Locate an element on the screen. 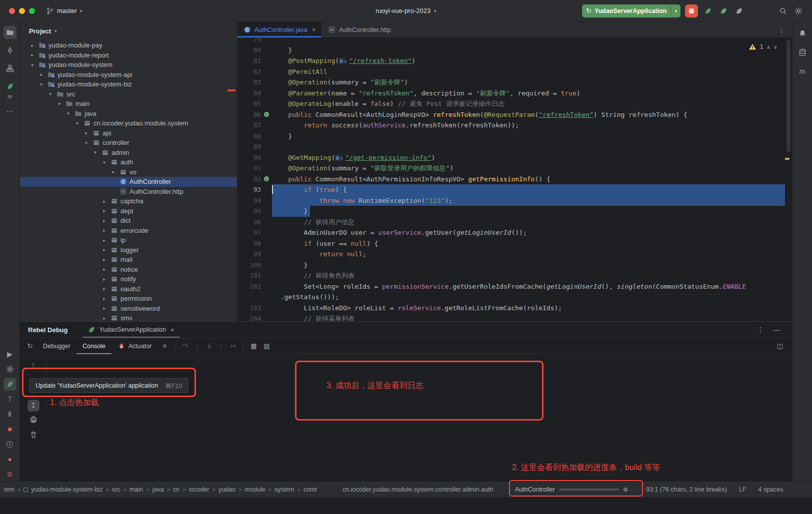 The width and height of the screenshot is (812, 514). step-out-icon: ↑ is located at coordinates (221, 346).